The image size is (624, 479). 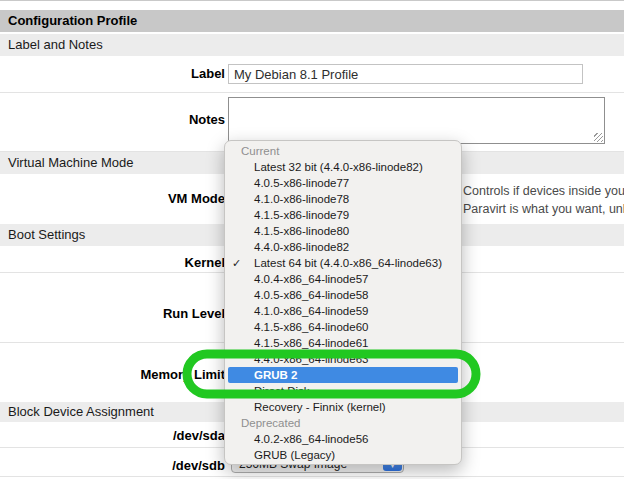 I want to click on label-row: Label, so click(x=312, y=74).